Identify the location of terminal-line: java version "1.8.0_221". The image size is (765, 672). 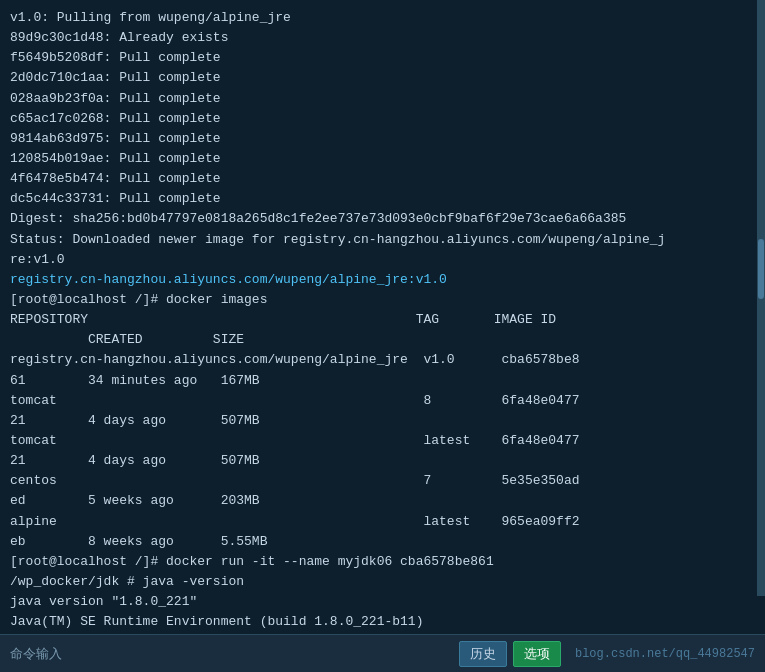
(382, 602).